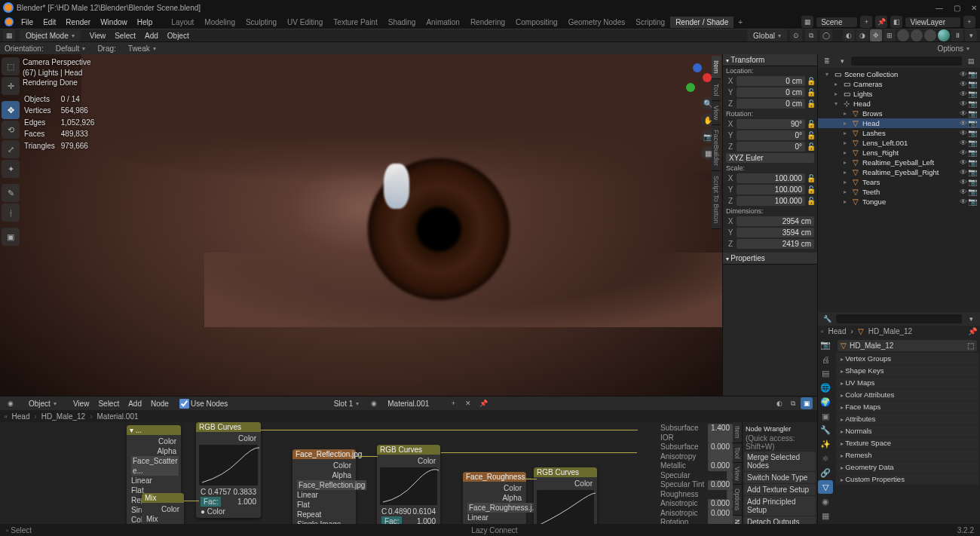 The width and height of the screenshot is (980, 536). I want to click on tab-data: ▽, so click(825, 487).